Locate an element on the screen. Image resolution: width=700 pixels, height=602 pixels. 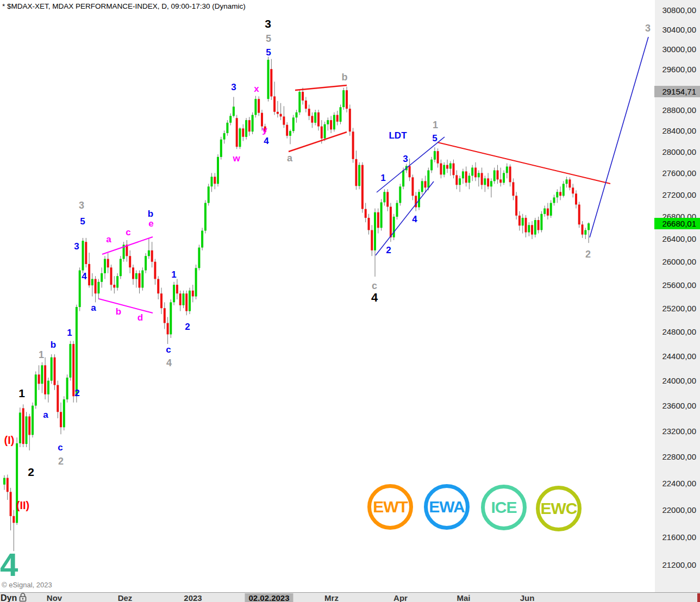
axis-tick: 24800,00 is located at coordinates (679, 331).